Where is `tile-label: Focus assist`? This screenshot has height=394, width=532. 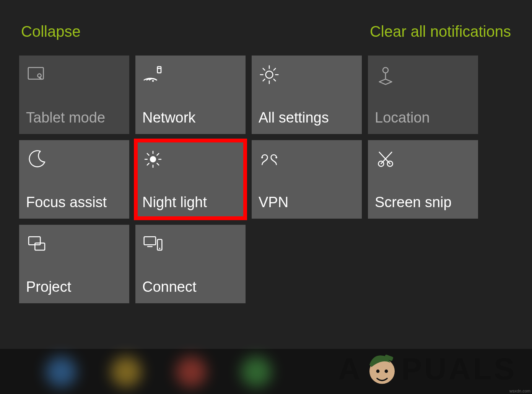 tile-label: Focus assist is located at coordinates (74, 202).